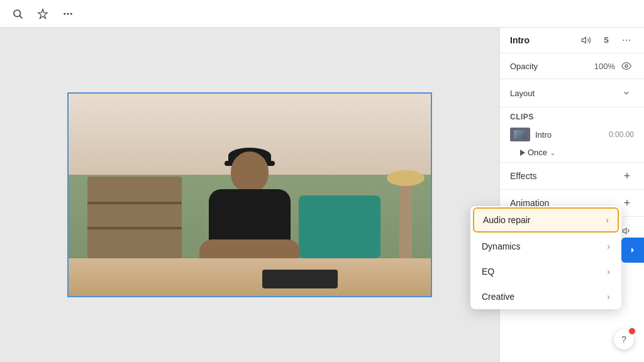 The height and width of the screenshot is (362, 644). What do you see at coordinates (522, 117) in the screenshot?
I see `clips-label: Clips` at bounding box center [522, 117].